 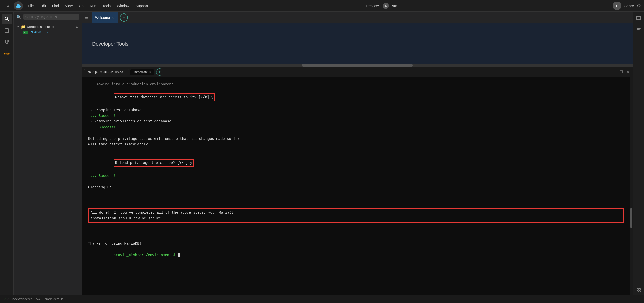 What do you see at coordinates (110, 44) in the screenshot?
I see `dev-tools-label: Developer Tools` at bounding box center [110, 44].